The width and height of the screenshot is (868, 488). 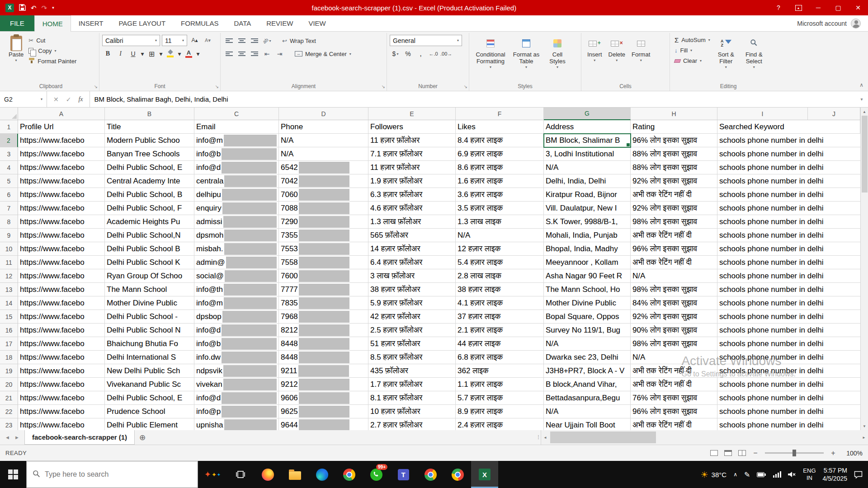 I want to click on cell-I16: schools phone number in delhi, so click(x=771, y=330).